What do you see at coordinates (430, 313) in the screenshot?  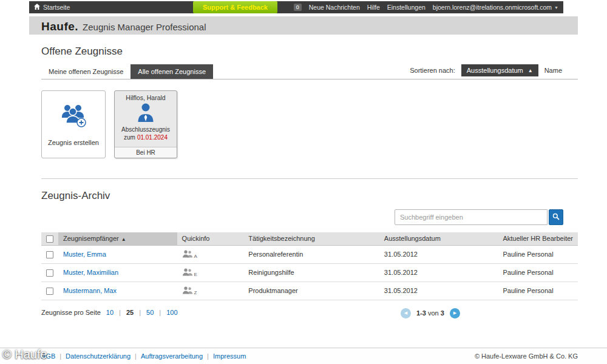 I see `pagination: ◀ 1-3 von 3 ▶` at bounding box center [430, 313].